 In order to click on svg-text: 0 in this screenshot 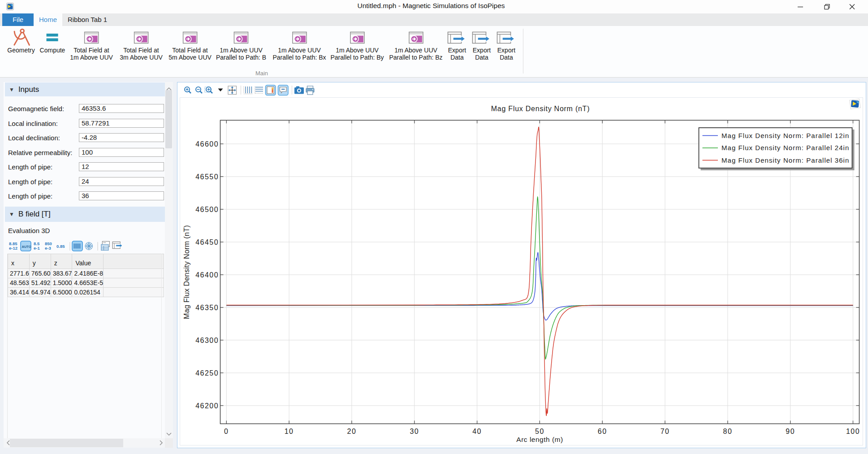, I will do `click(226, 431)`.